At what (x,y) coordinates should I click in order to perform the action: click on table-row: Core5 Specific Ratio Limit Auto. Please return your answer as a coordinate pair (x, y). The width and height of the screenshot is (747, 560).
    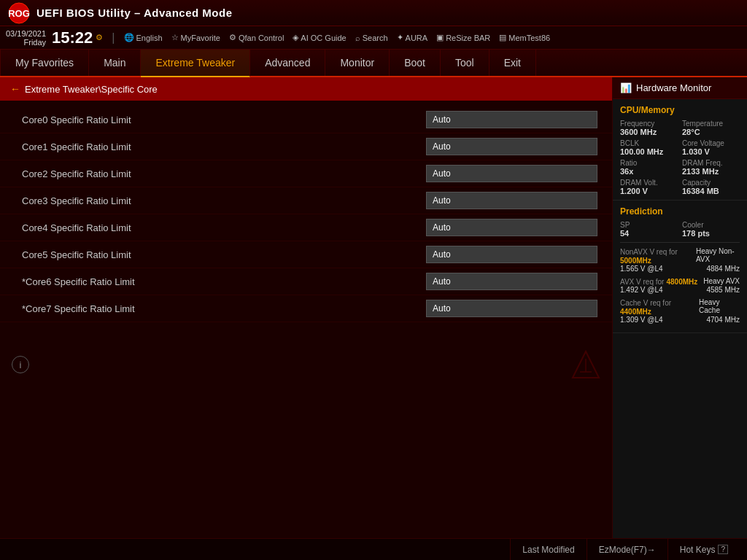
    Looking at the image, I should click on (306, 255).